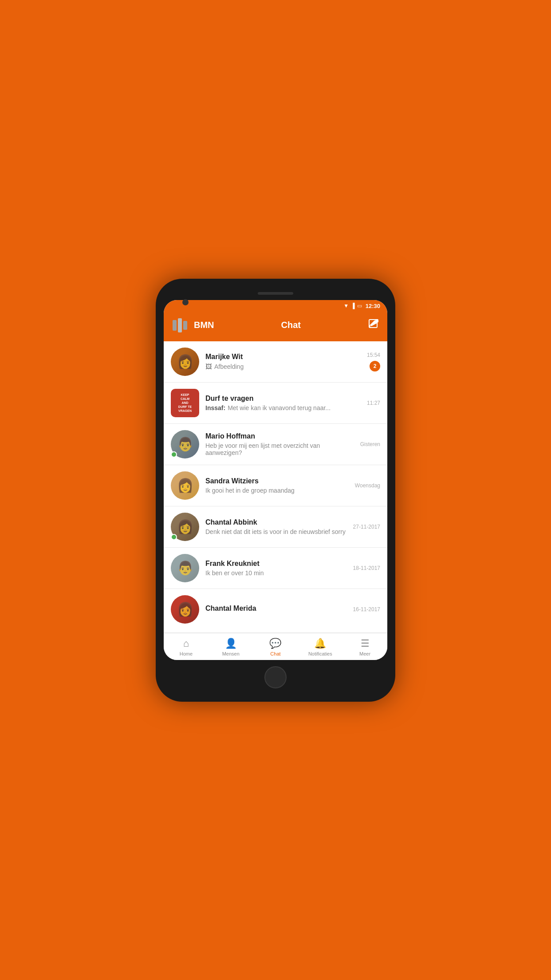 Image resolution: width=551 pixels, height=980 pixels. I want to click on chat-content: Frank Kreukniet Ik ben er over 10 min, so click(277, 568).